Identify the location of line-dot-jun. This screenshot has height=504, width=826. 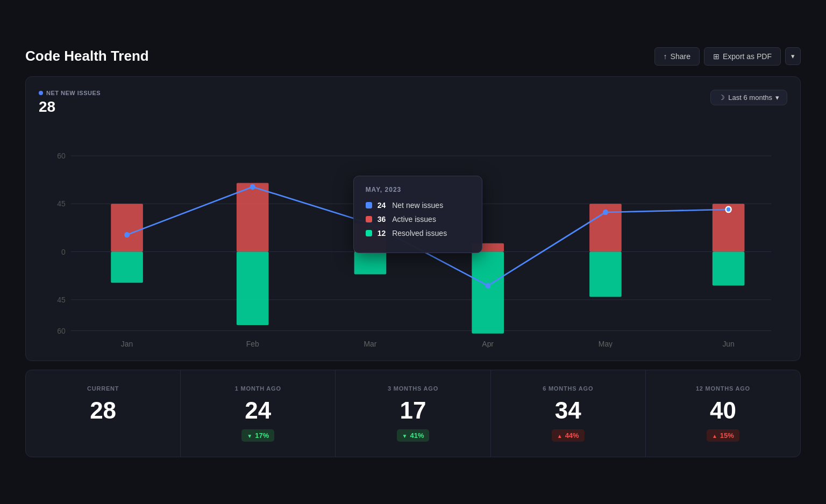
(729, 210).